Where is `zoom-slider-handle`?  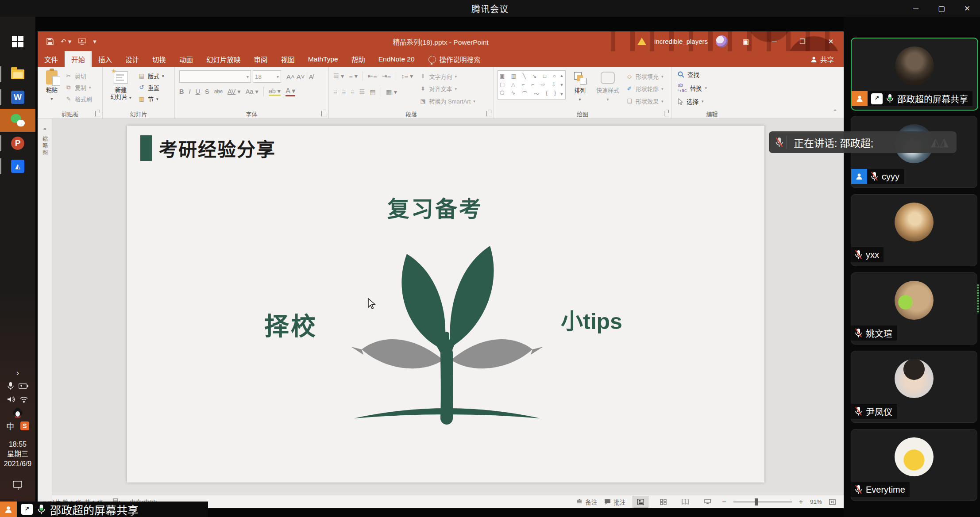
zoom-slider-handle is located at coordinates (756, 502).